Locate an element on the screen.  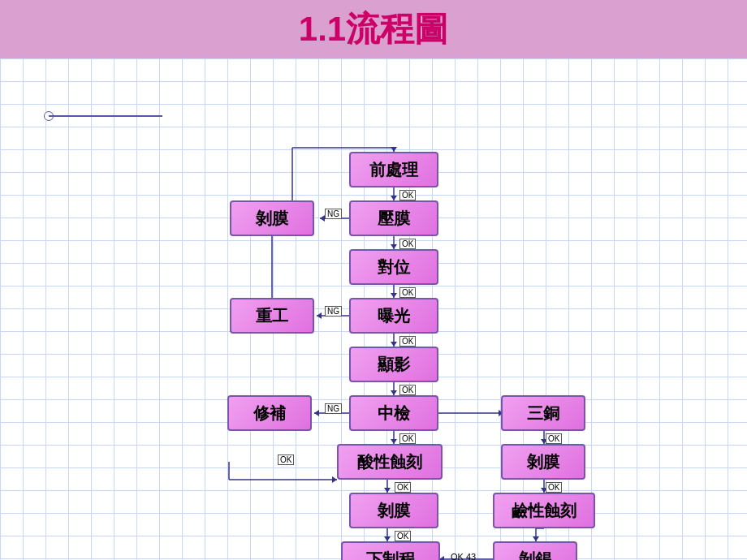
ok-label-repair: OK is located at coordinates (286, 459).